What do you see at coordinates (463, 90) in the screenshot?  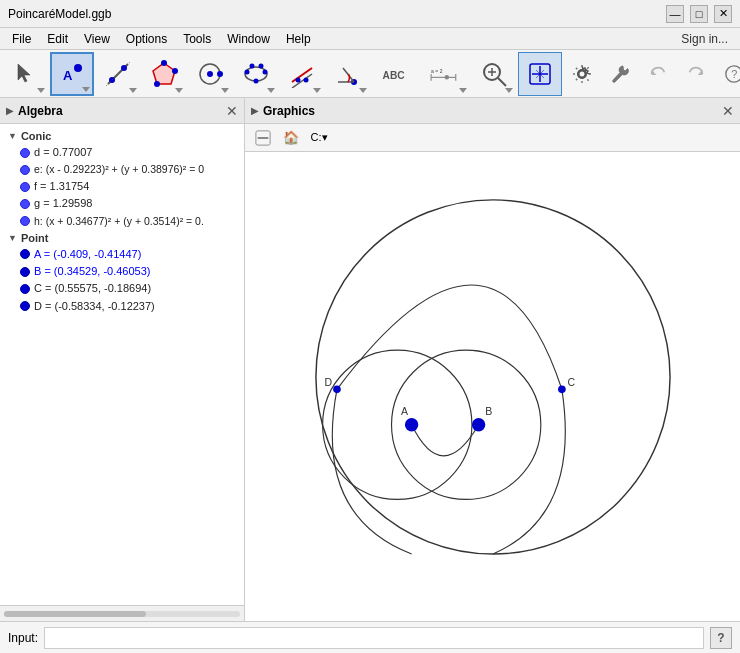 I see `slider-dropdown` at bounding box center [463, 90].